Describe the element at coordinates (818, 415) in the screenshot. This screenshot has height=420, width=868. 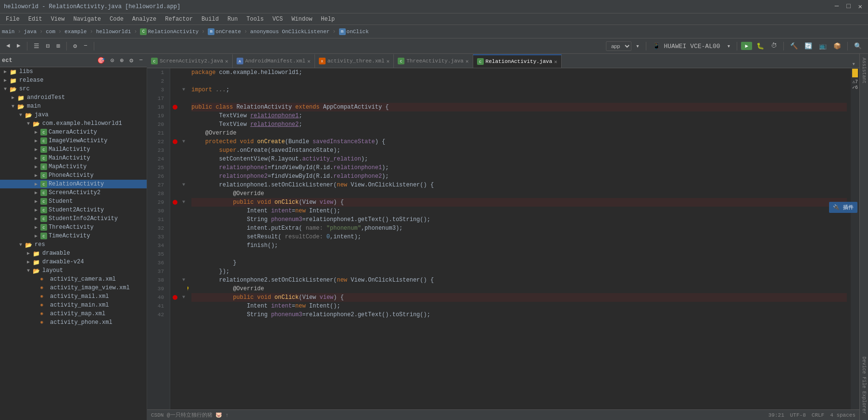
I see `status-line-sep: CRLF` at that location.